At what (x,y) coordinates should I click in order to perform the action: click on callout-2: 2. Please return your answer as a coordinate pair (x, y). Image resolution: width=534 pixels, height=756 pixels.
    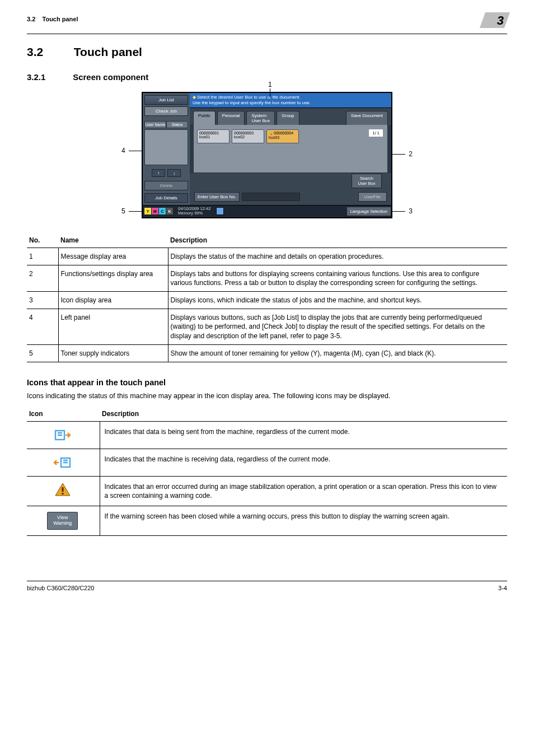
    Looking at the image, I should click on (402, 154).